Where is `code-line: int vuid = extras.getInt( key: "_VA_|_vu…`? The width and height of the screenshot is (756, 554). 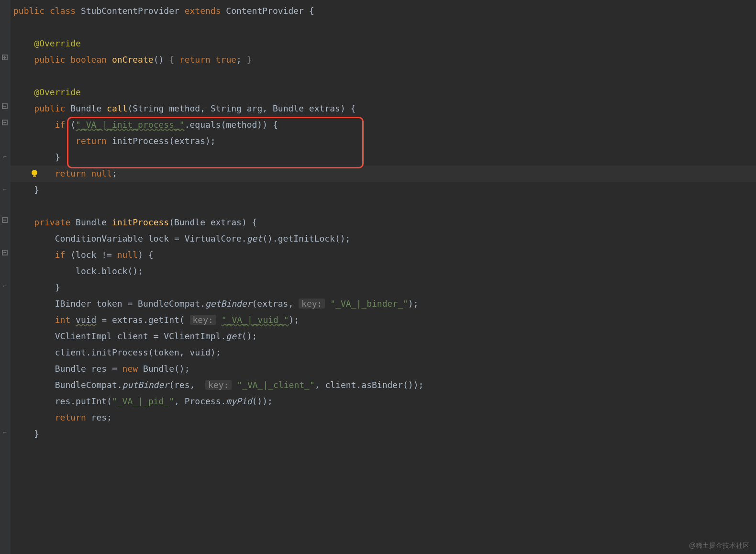 code-line: int vuid = extras.getInt( key: "_VA_|_vu… is located at coordinates (383, 320).